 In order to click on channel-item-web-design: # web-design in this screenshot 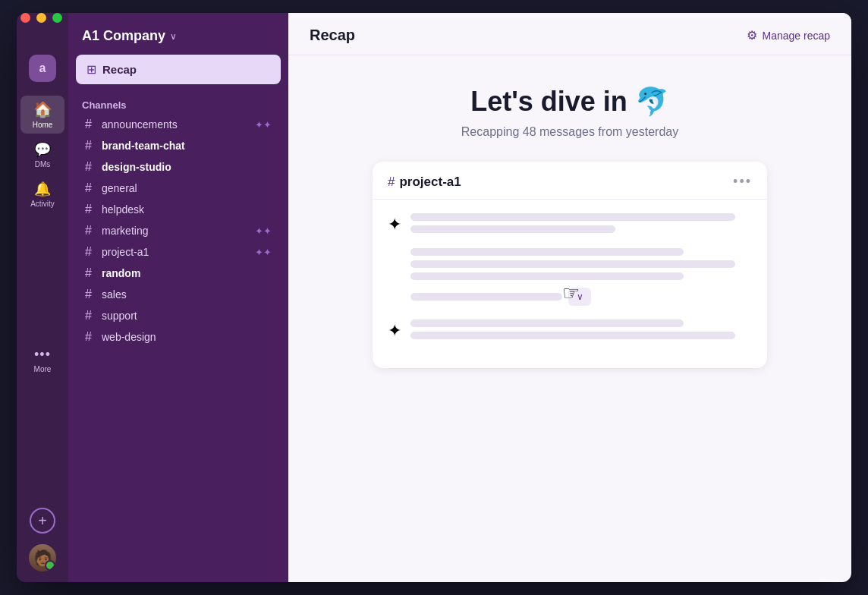, I will do `click(178, 337)`.